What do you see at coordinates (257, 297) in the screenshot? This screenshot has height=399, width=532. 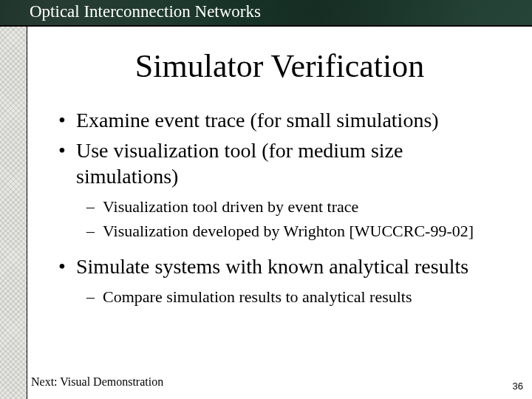 I see `sub-bullet-text: Compare simulation results to analytical…` at bounding box center [257, 297].